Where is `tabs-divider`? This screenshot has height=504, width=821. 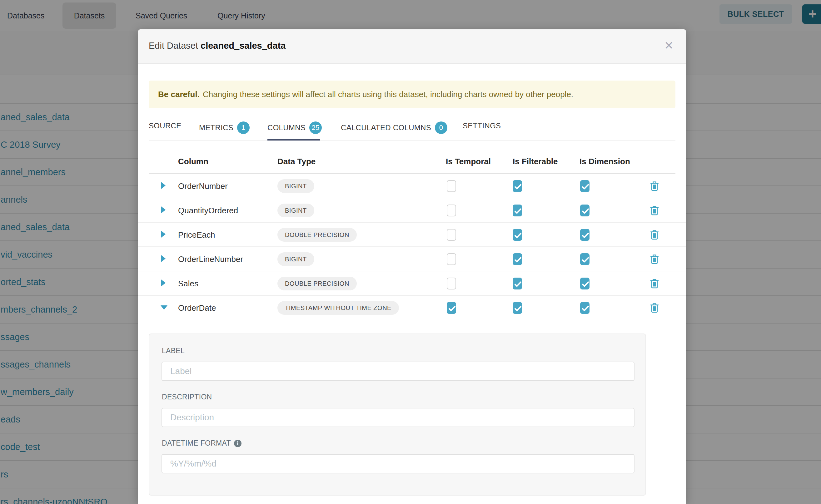
tabs-divider is located at coordinates (412, 140).